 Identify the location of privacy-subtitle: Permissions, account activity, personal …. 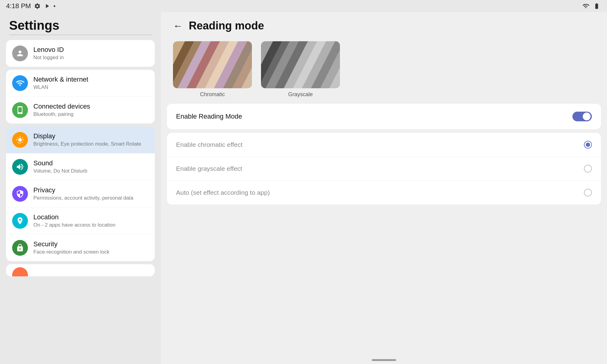
(83, 198).